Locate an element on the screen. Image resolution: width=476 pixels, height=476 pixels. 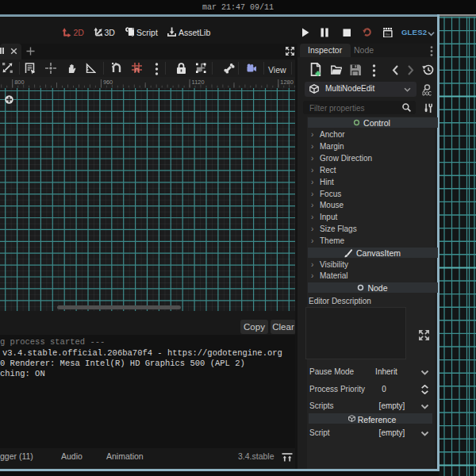
svg-text: 800 is located at coordinates (19, 83).